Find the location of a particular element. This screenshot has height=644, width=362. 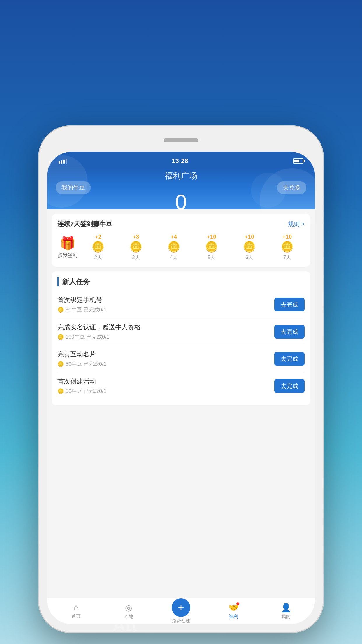

day-label: 7天 is located at coordinates (287, 257).